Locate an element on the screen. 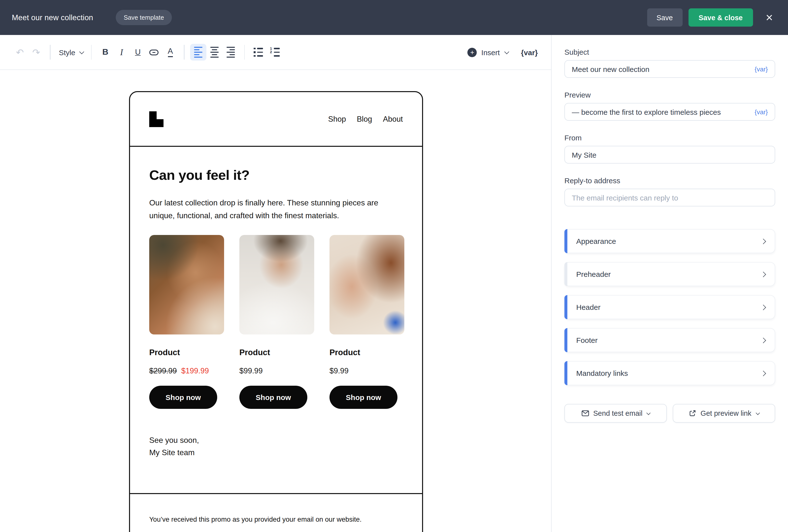 The height and width of the screenshot is (532, 788). align-right-button is located at coordinates (231, 52).